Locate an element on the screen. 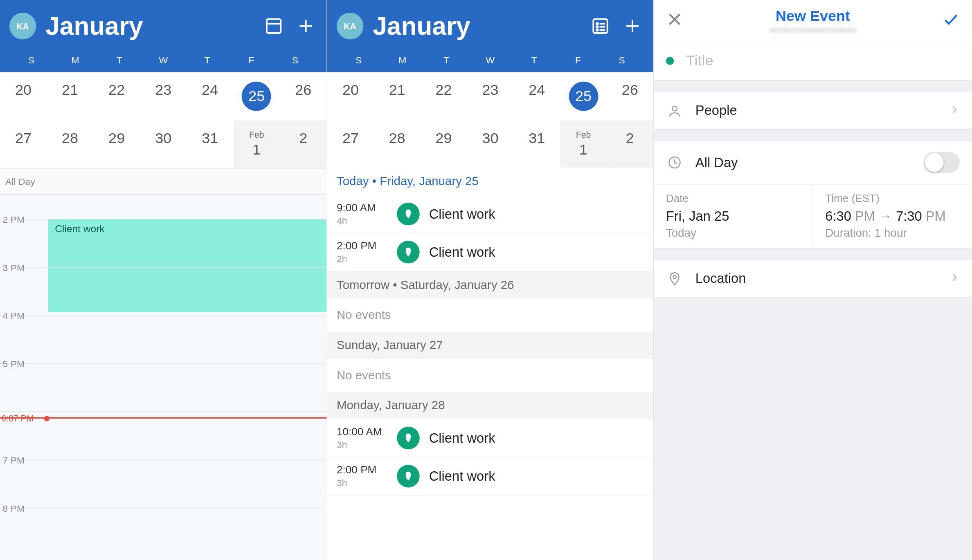 The width and height of the screenshot is (972, 560). event-title-input is located at coordinates (823, 61).